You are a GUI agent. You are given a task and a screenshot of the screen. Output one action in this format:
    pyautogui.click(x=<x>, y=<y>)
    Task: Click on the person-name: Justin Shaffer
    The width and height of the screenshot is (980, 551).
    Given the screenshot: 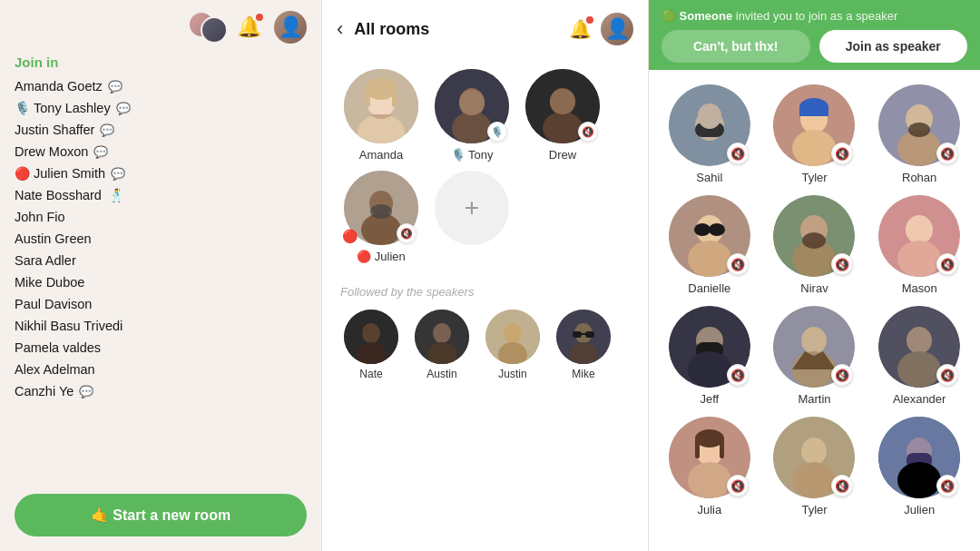 What is the action you would take?
    pyautogui.click(x=54, y=130)
    